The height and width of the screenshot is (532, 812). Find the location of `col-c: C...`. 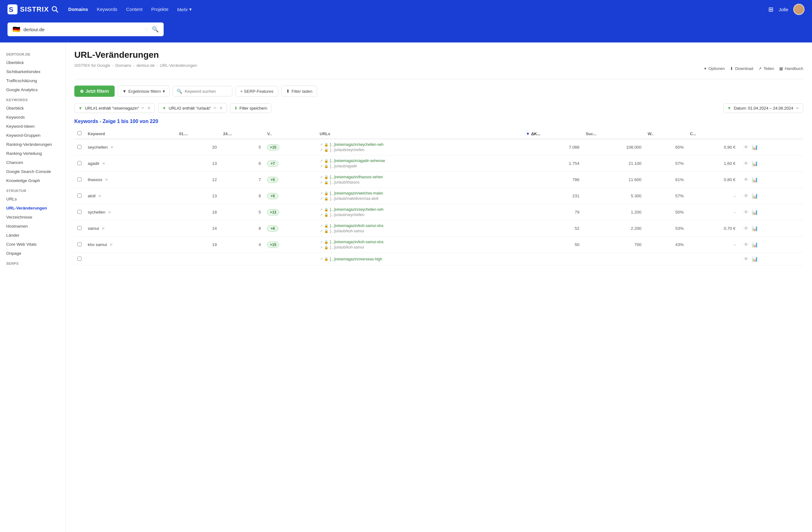

col-c: C... is located at coordinates (713, 134).